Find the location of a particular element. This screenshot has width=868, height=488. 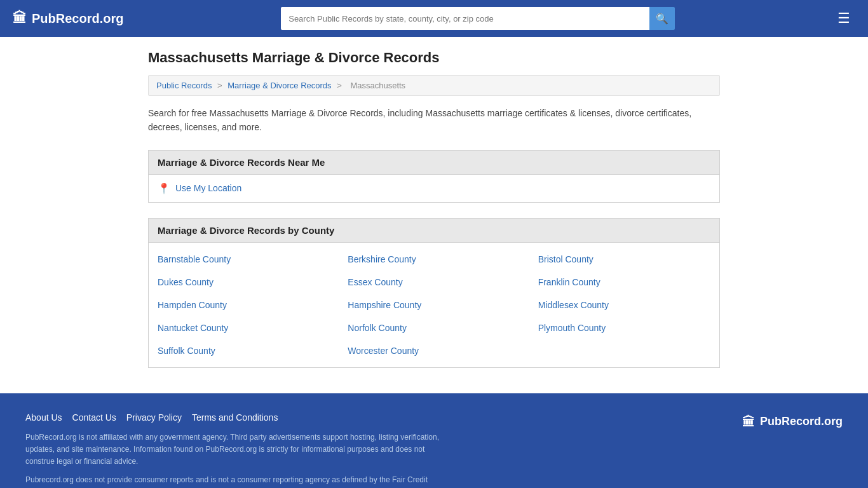

footer-links: About UsContact UsPrivacy PolicyTerms an… is located at coordinates (235, 417).